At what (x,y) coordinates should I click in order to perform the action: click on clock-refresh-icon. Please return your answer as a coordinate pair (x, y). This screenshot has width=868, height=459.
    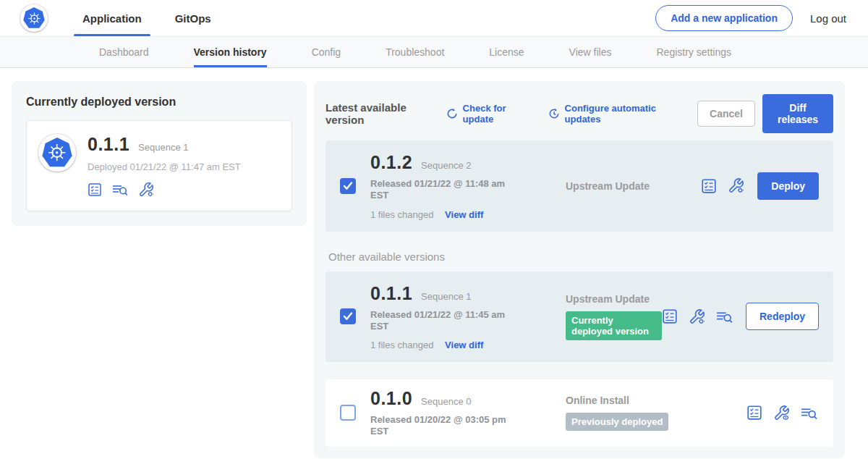
    Looking at the image, I should click on (554, 114).